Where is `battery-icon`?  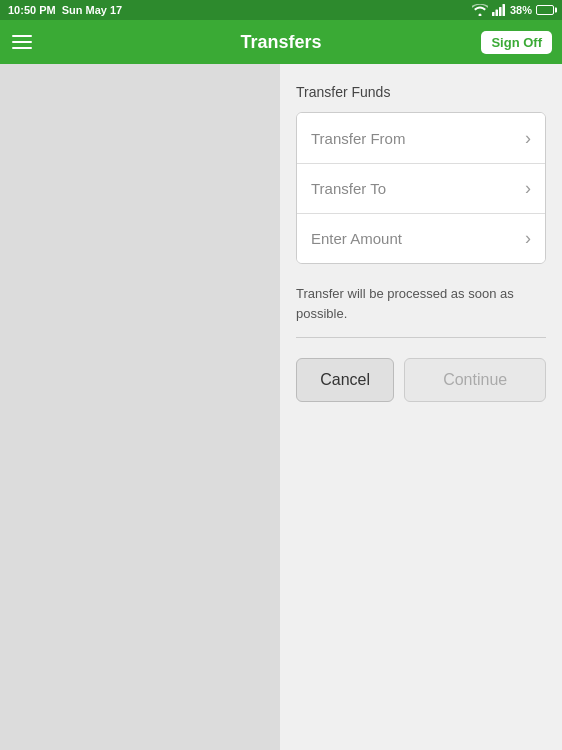 battery-icon is located at coordinates (545, 10).